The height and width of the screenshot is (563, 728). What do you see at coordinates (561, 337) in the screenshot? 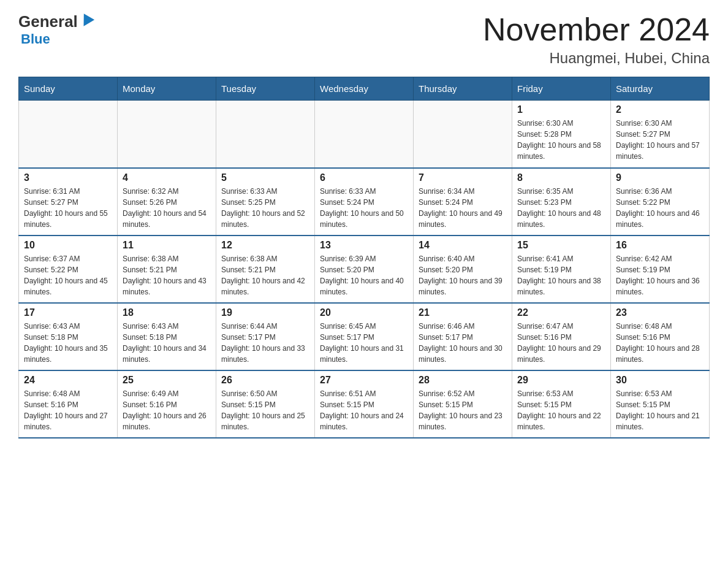
I see `calendar-cell: 22 Sunrise: 6:47 AMSunset: 5:16 PMDaylig…` at bounding box center [561, 337].